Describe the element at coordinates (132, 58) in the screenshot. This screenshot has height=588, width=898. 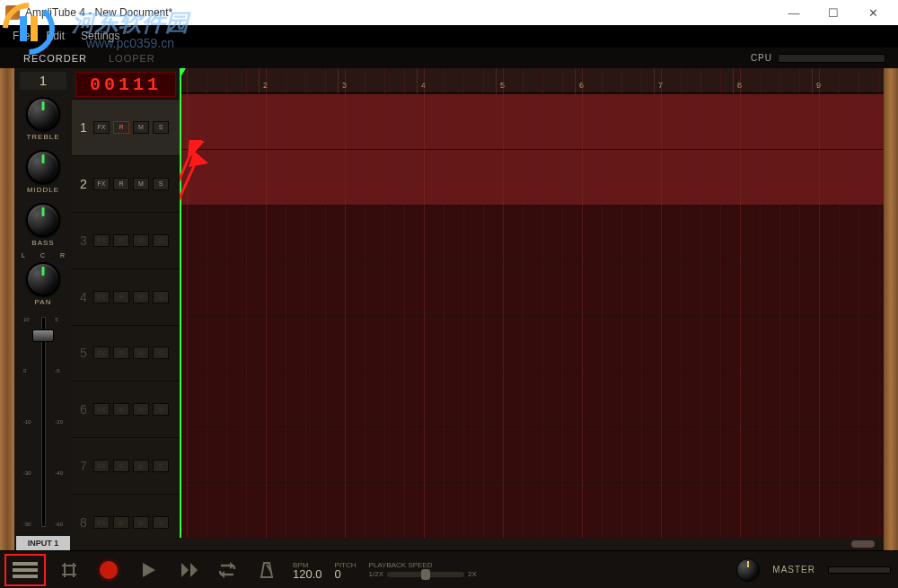
I see `tab-looper: LOOPER` at that location.